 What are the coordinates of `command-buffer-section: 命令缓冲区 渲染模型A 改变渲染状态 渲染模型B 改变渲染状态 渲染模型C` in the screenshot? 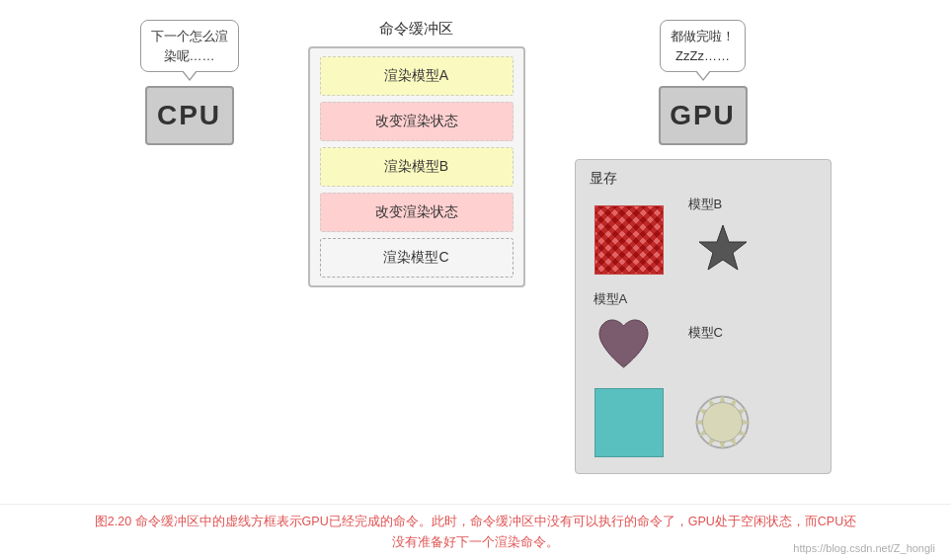 It's located at (417, 154).